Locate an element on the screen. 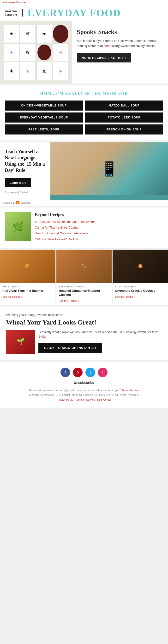  svg-text: li is located at coordinates (18, 203).